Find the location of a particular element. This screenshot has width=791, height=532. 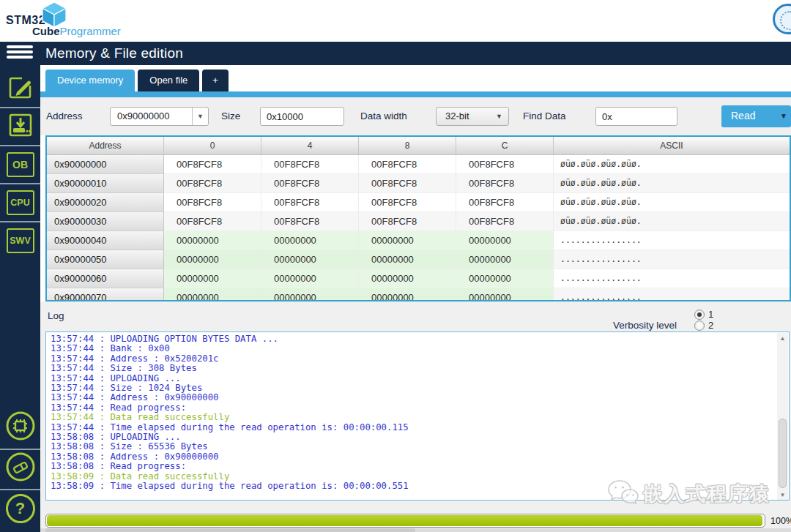

memory-table-header: Address 0 4 8 C ASCII is located at coordinates (418, 146).